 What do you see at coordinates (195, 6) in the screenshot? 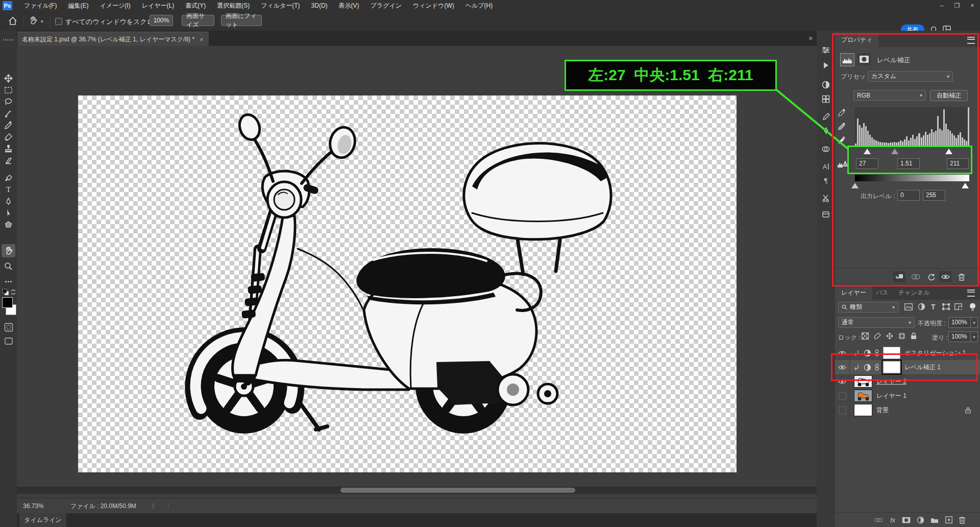
I see `menu-type: 書式(Y)` at bounding box center [195, 6].